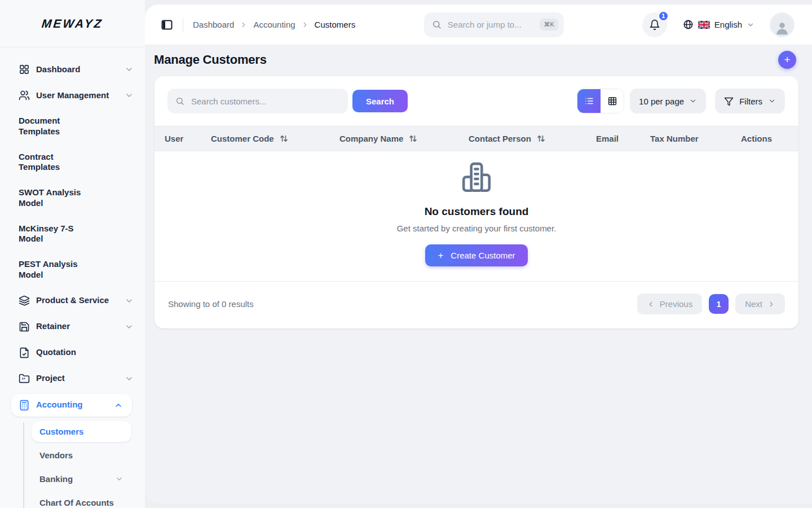 The image size is (812, 508). What do you see at coordinates (210, 60) in the screenshot?
I see `page-title: Manage Customers` at bounding box center [210, 60].